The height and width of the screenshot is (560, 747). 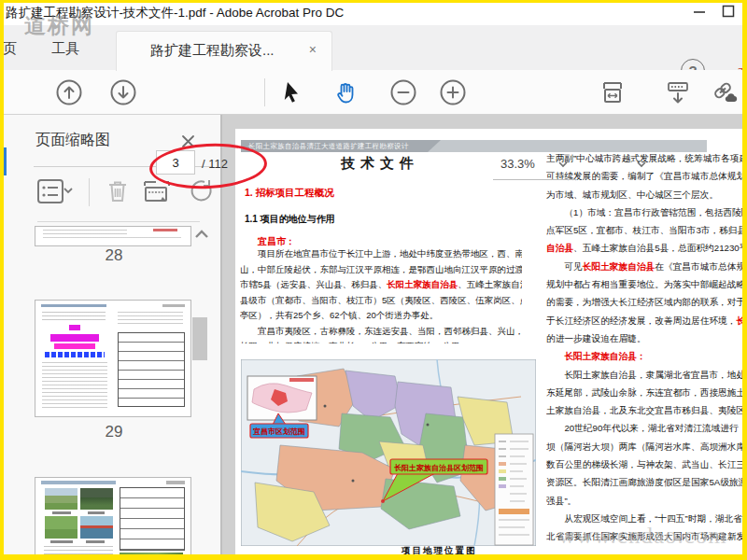 What do you see at coordinates (224, 50) in the screenshot?
I see `tab-document: 路扩建工程勘察设... ×` at bounding box center [224, 50].